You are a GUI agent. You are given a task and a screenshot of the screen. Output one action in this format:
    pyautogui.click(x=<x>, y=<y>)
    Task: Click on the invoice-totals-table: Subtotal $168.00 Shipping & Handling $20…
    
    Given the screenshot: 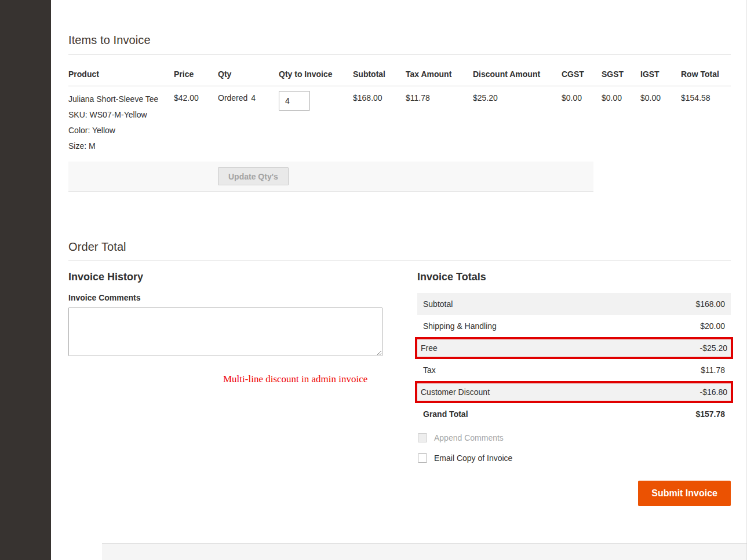 What is the action you would take?
    pyautogui.click(x=574, y=359)
    